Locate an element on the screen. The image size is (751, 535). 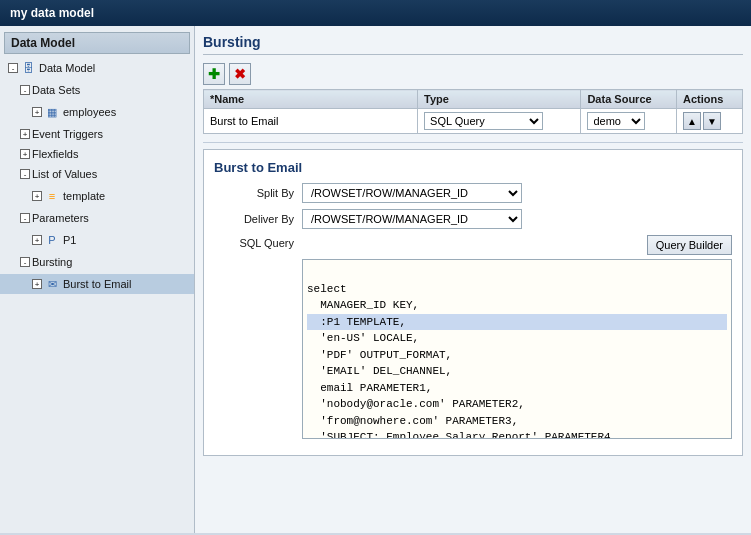
expand-icon-burst-to-email: + is located at coordinates (37, 284).